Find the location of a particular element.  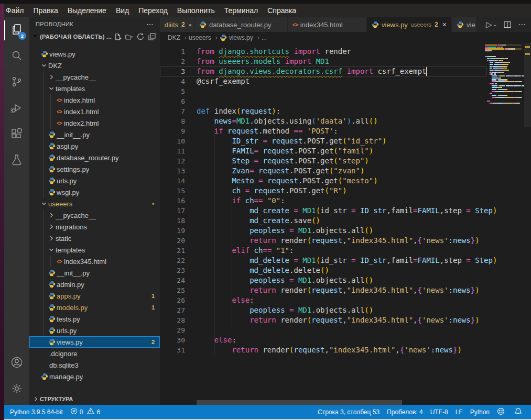

tree-item-index2.html: <>index2.html is located at coordinates (94, 123).